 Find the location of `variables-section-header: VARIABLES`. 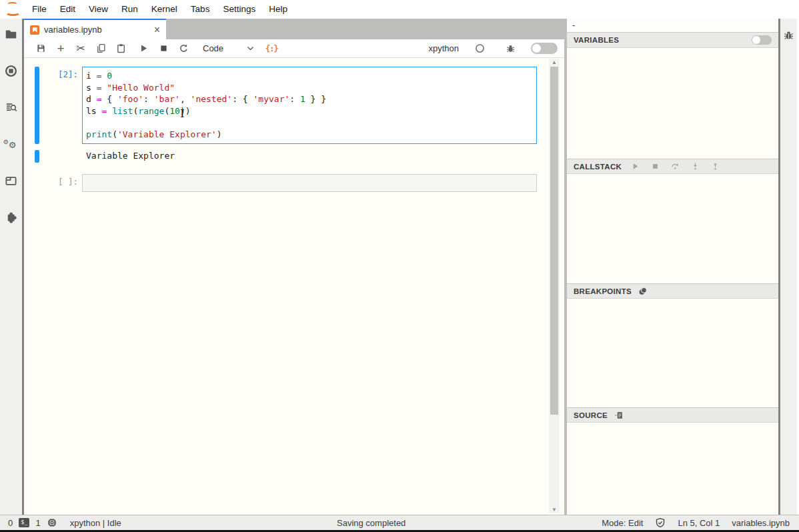

variables-section-header: VARIABLES is located at coordinates (672, 40).